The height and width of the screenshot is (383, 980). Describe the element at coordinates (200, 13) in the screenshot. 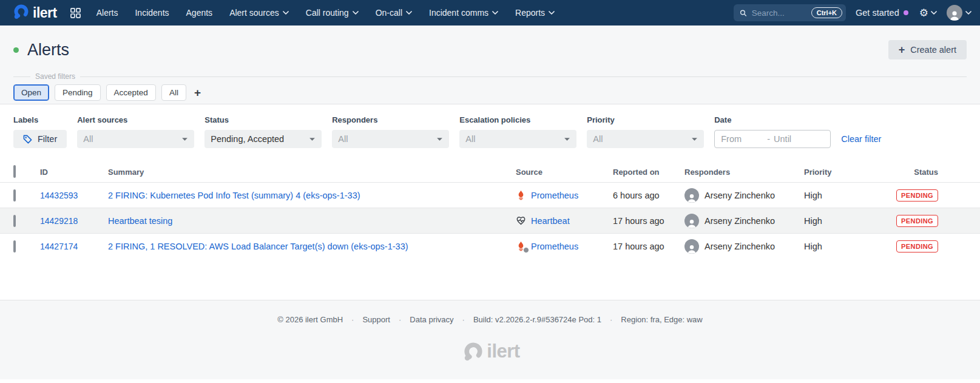

I see `nav-item-agents: Agents` at that location.